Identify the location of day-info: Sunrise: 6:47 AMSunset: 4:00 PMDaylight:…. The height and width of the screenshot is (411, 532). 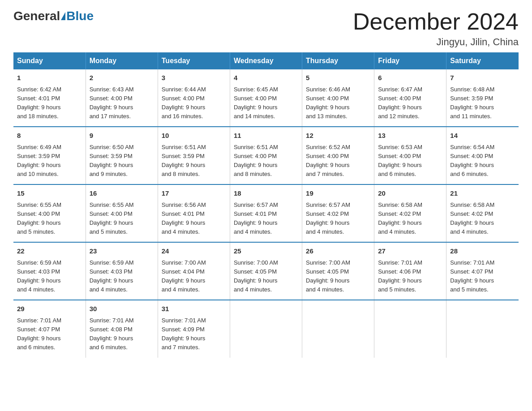
(400, 103).